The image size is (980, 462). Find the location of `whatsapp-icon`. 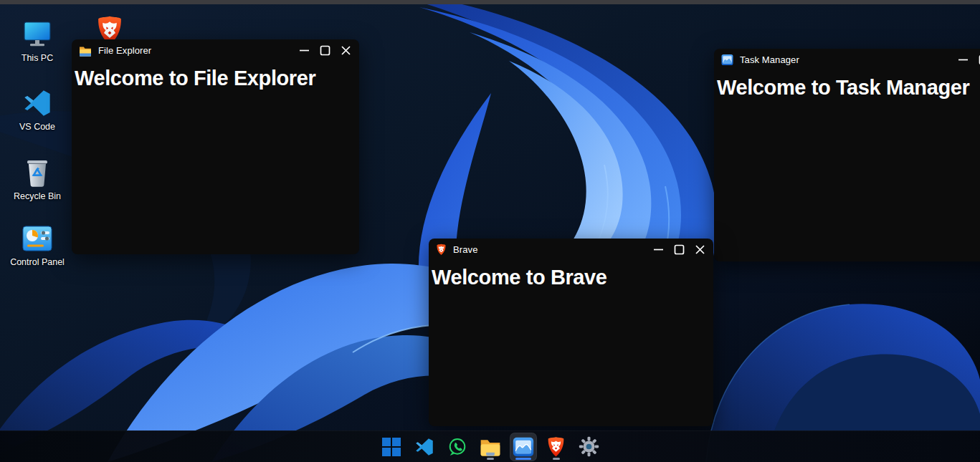

whatsapp-icon is located at coordinates (457, 447).